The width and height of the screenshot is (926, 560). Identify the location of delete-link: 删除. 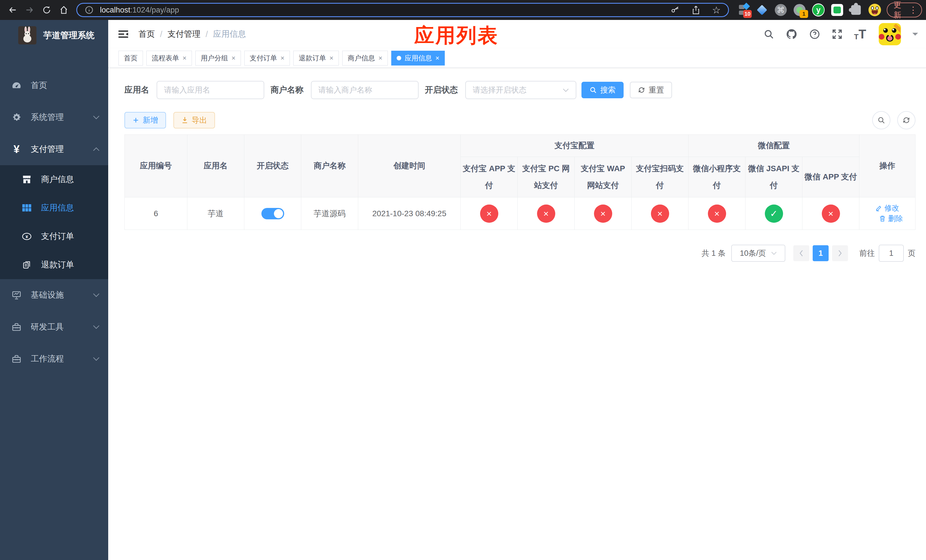
(891, 219).